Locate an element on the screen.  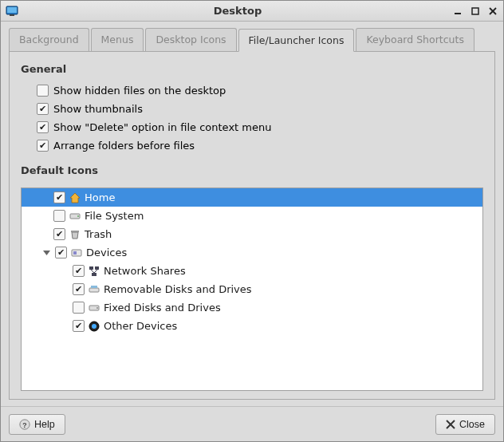
option-show-delete: Show "Delete" option in file context men… is located at coordinates (260, 128).